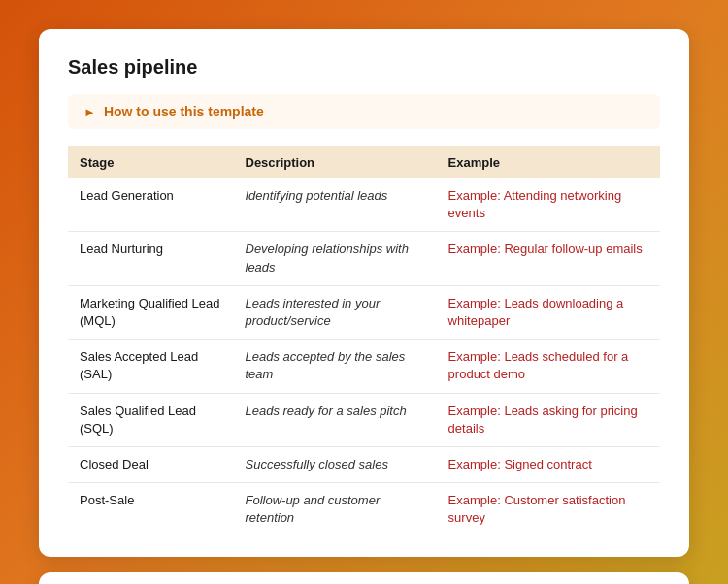  I want to click on cell-example: Example: Customer satisfaction survey, so click(548, 510).